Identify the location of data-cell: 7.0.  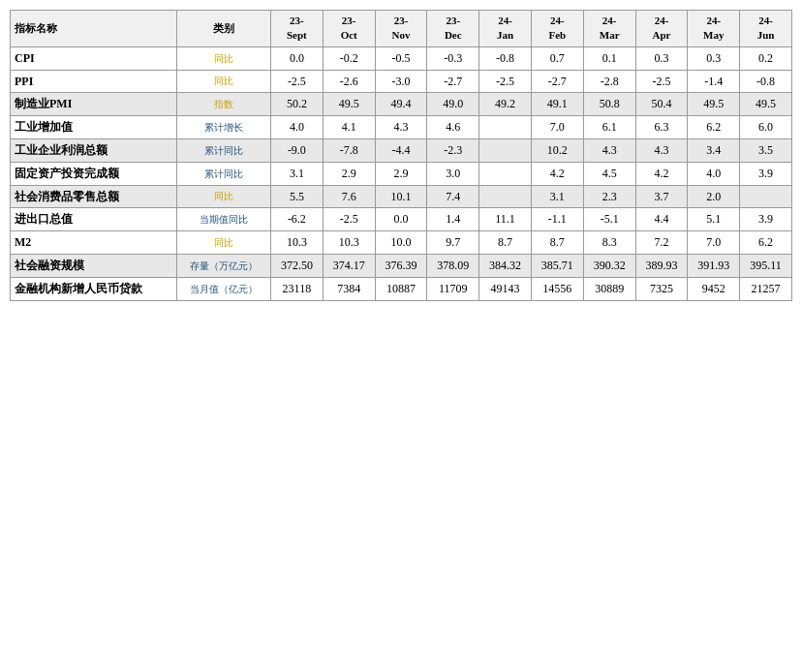
(557, 128).